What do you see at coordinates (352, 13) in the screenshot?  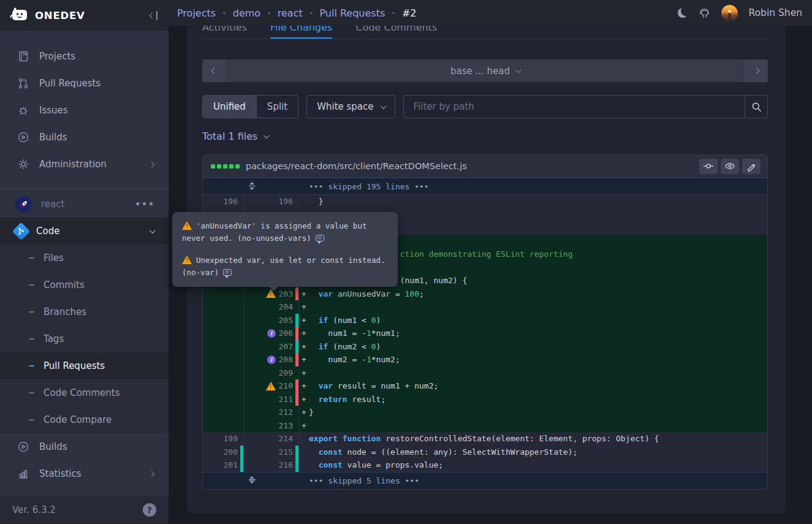 I see `breadcrumb-pull-requests: Pull Requests` at bounding box center [352, 13].